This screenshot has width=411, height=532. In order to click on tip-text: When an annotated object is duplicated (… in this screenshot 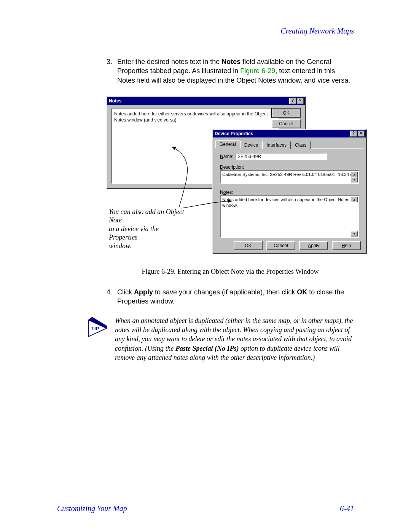, I will do `click(234, 339)`.